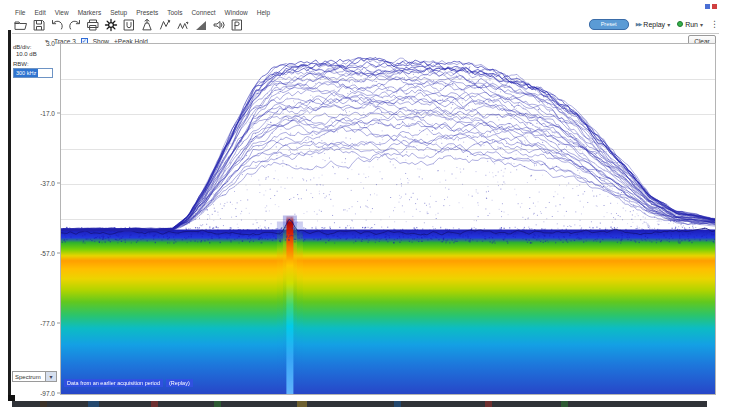 The width and height of the screenshot is (733, 412). What do you see at coordinates (183, 26) in the screenshot?
I see `trace-math-button` at bounding box center [183, 26].